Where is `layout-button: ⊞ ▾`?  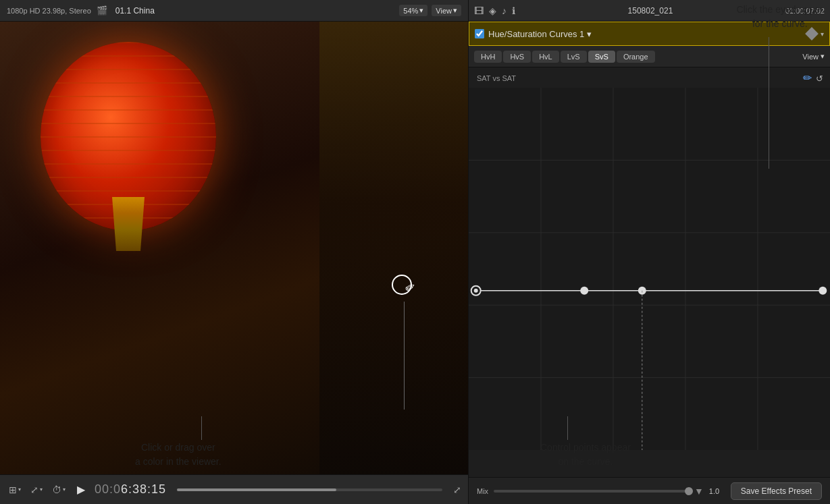
layout-button: ⊞ ▾ is located at coordinates (15, 490).